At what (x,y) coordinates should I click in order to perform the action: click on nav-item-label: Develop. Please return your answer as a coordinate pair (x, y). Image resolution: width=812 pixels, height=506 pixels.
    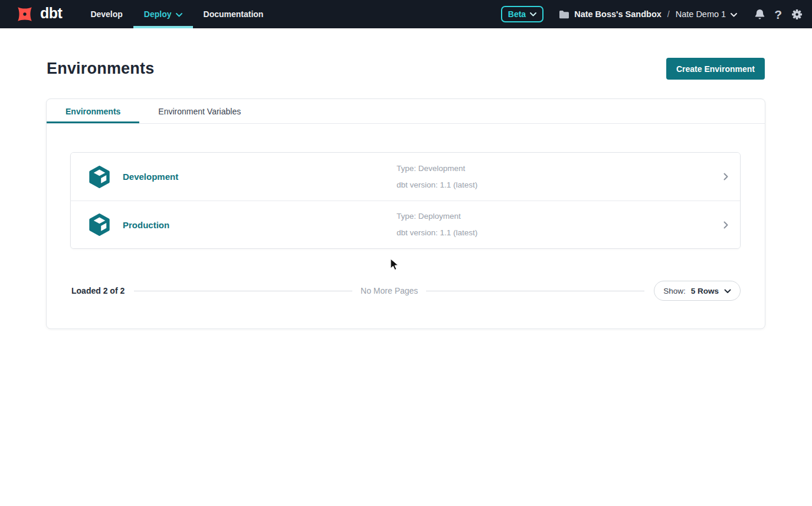
    Looking at the image, I should click on (106, 14).